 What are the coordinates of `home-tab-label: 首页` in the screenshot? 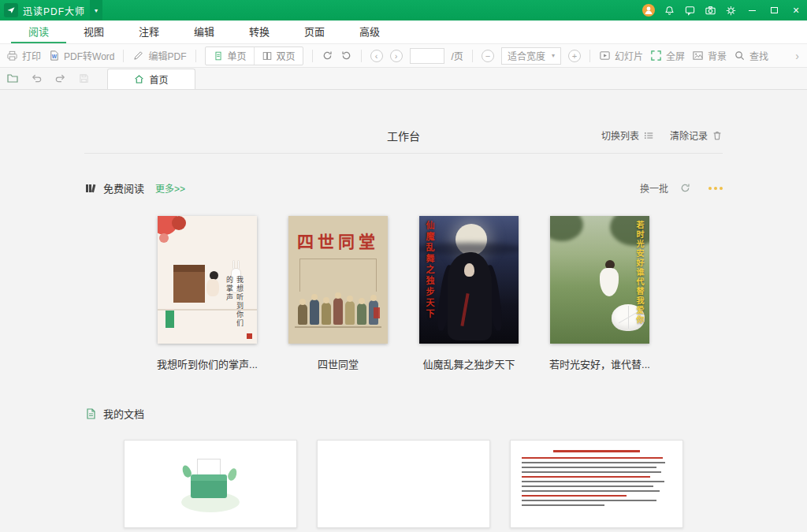 It's located at (158, 79).